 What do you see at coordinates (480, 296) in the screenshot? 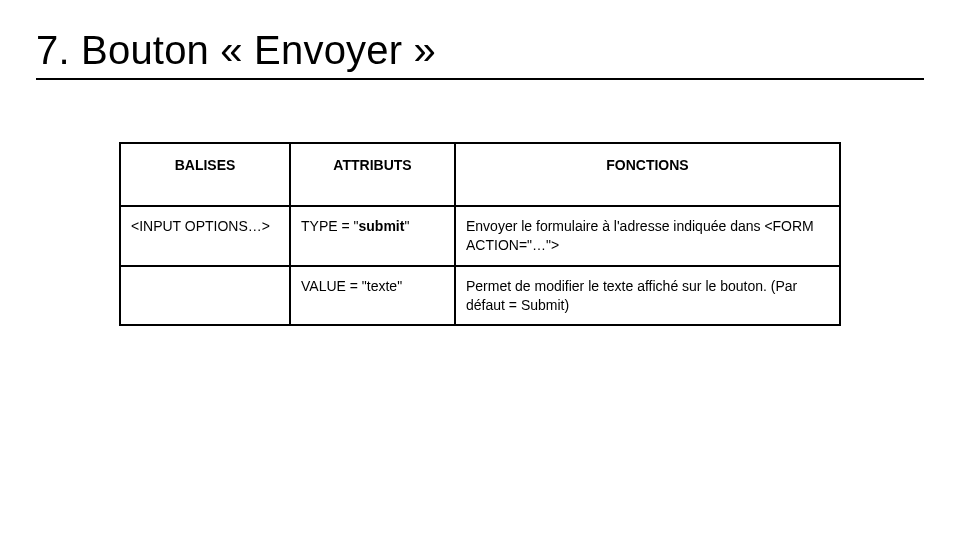
I see `table-row: VALUE = "texte" Permet de modifier le te…` at bounding box center [480, 296].